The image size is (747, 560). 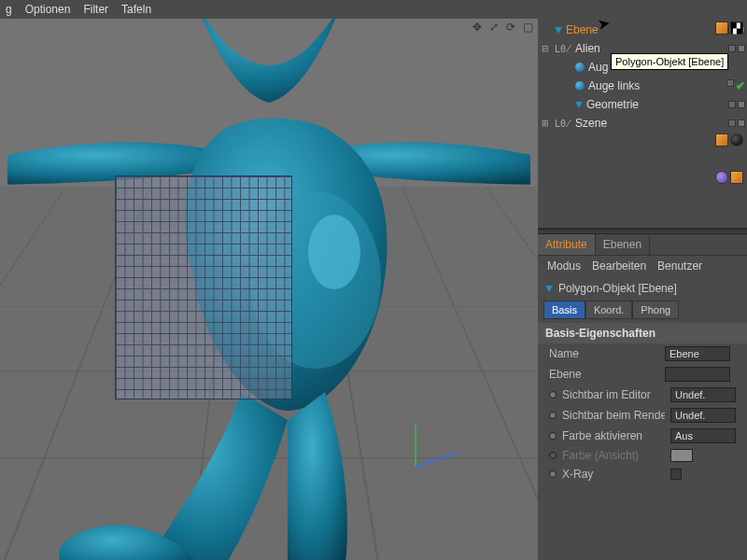 I want to click on tab-layers: Ebenen, so click(x=623, y=245).